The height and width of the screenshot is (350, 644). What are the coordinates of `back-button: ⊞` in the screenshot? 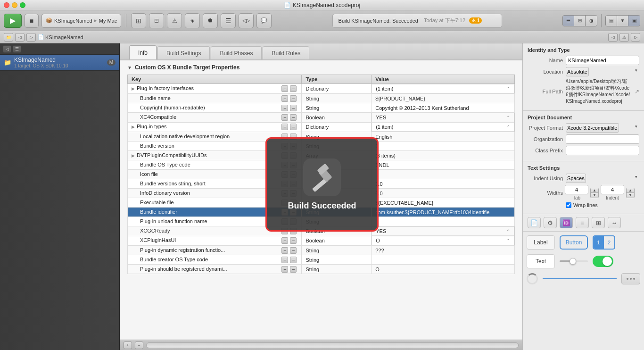 It's located at (139, 21).